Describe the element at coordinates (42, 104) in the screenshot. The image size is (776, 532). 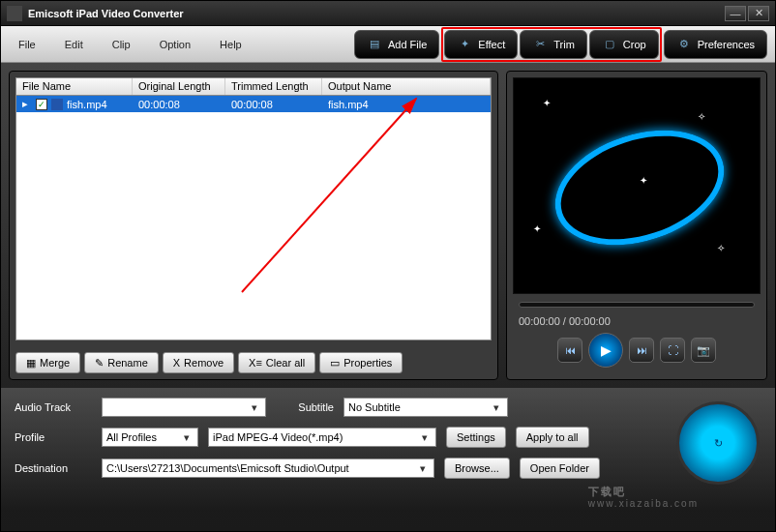
I see `row-checkbox: ✓` at that location.